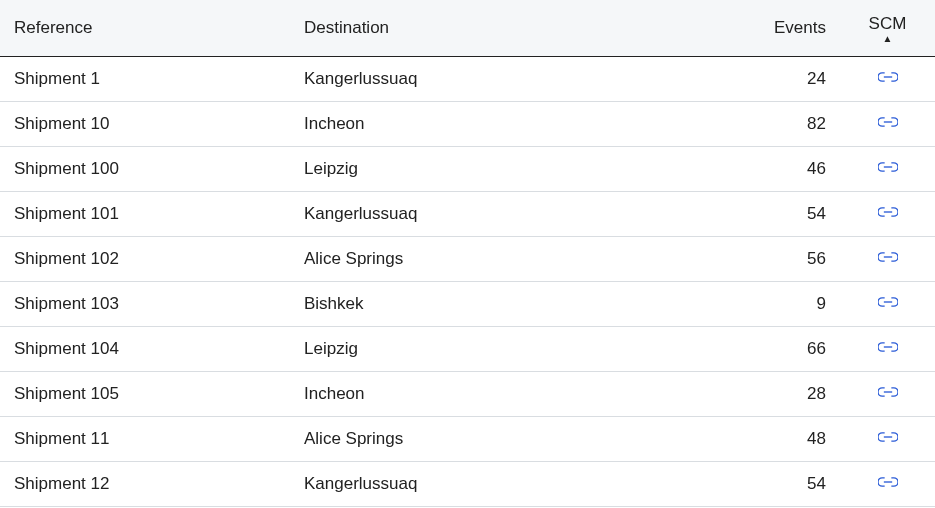 The image size is (935, 508). Describe the element at coordinates (785, 260) in the screenshot. I see `cell-events: 56` at that location.